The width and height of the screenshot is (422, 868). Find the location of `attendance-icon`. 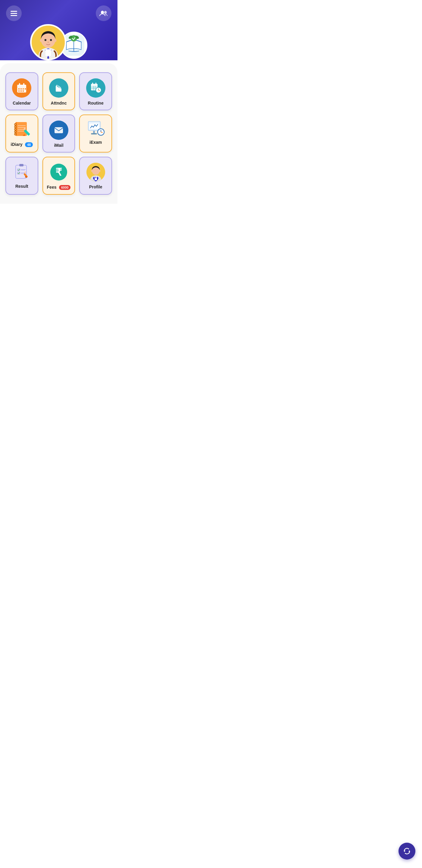

attendance-icon is located at coordinates (59, 88).